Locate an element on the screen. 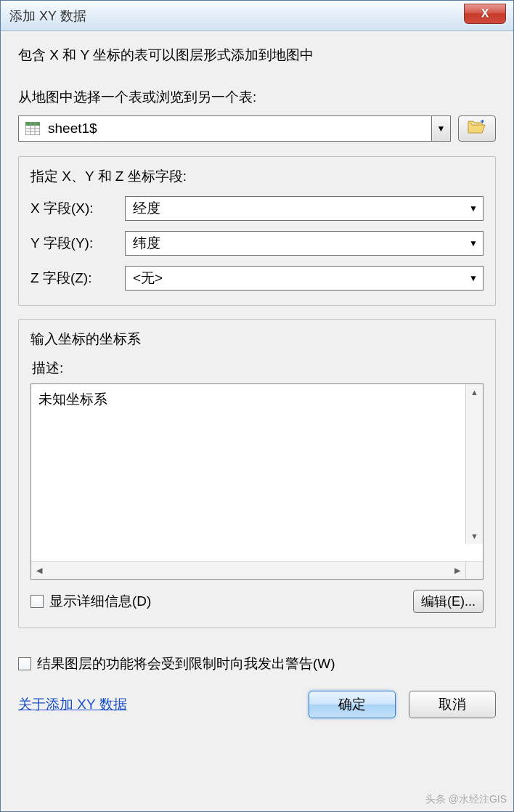 The height and width of the screenshot is (812, 514). combo-dropdown-arrow: ▼ is located at coordinates (441, 129).